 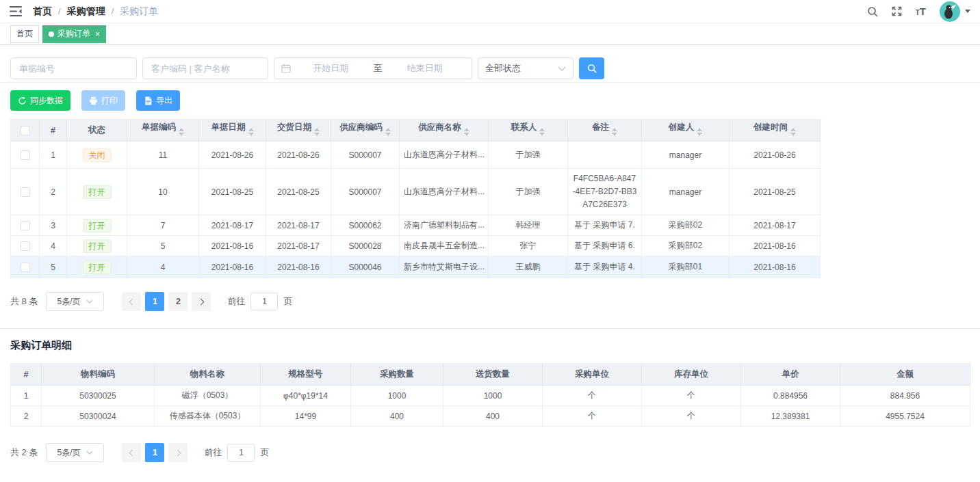 I want to click on page-number-button: 2, so click(x=178, y=302).